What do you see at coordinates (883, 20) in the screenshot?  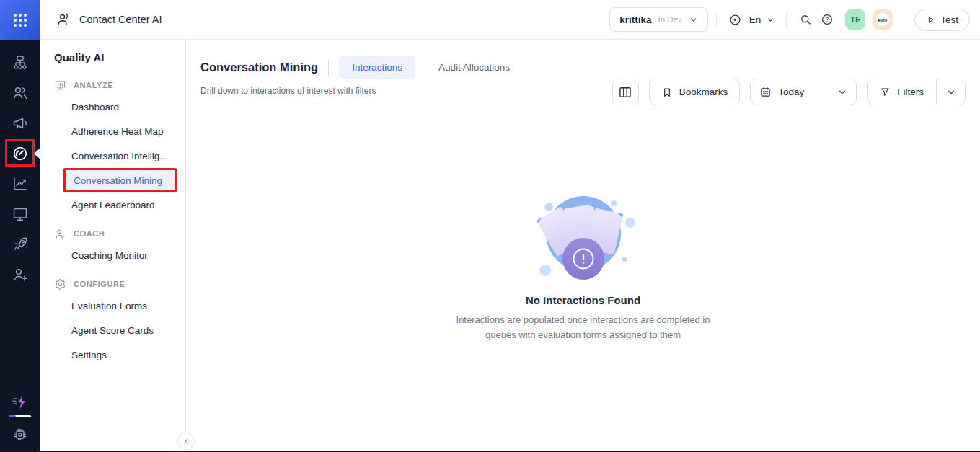 I see `svg-text: kore` at bounding box center [883, 20].